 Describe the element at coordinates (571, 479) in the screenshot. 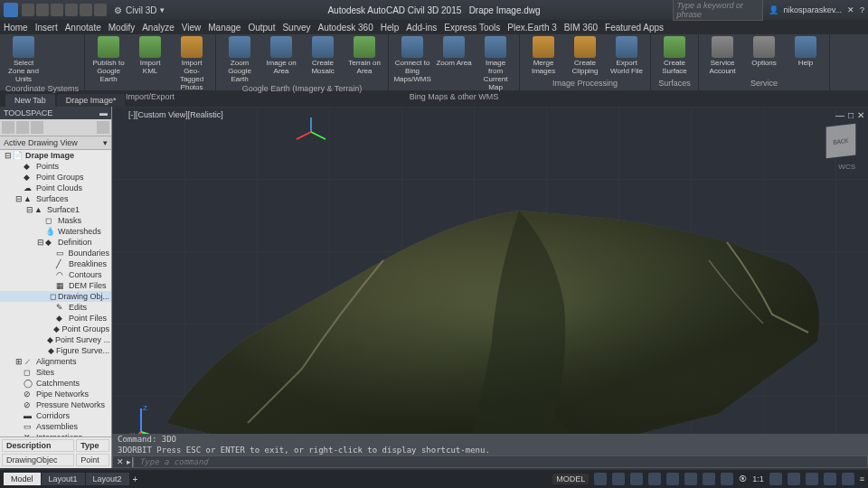

I see `model-space-button: MODEL` at that location.